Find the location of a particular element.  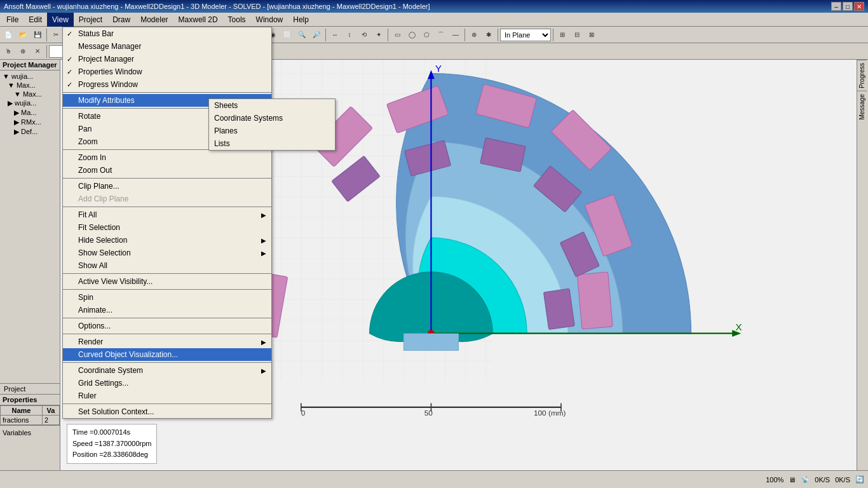

status-bar-ok2: 0K/S is located at coordinates (843, 480).